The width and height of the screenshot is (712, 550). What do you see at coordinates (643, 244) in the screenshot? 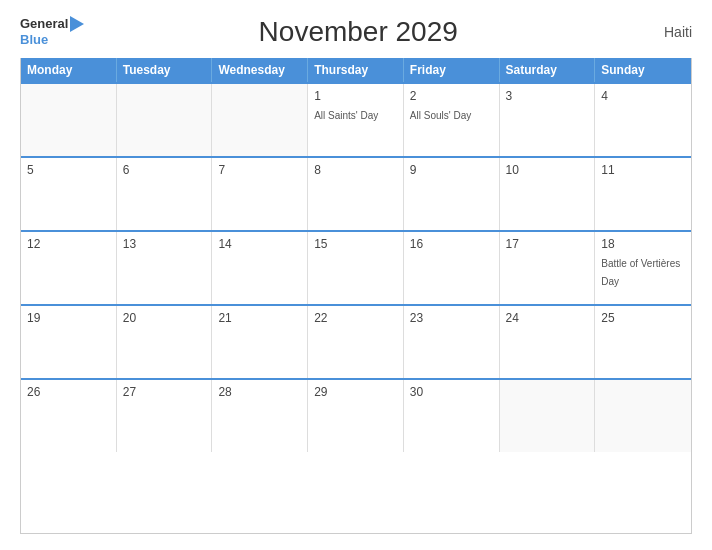
I see `day-number: 18` at bounding box center [643, 244].